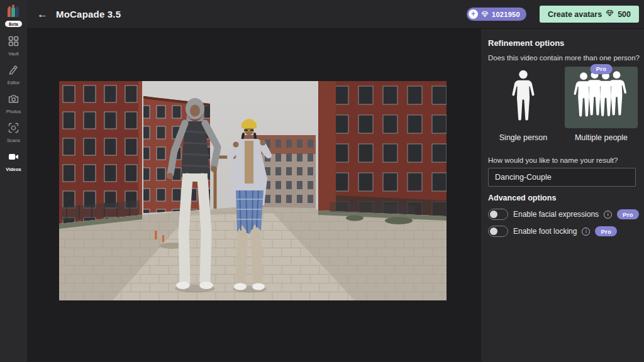 This screenshot has width=644, height=362. What do you see at coordinates (575, 14) in the screenshot?
I see `create-avatars-label: Create avatars` at bounding box center [575, 14].